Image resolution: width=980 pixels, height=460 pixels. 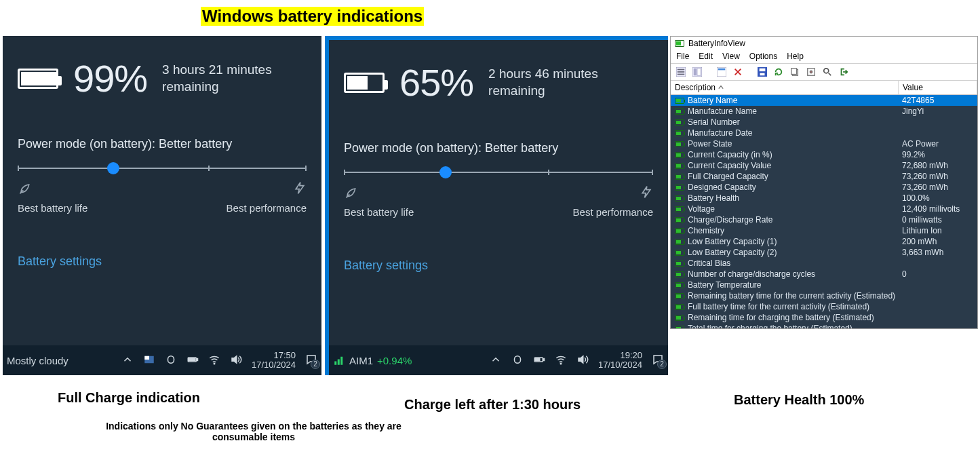 What do you see at coordinates (795, 155) in the screenshot?
I see `row-description: Current Capacity (in %)` at bounding box center [795, 155].